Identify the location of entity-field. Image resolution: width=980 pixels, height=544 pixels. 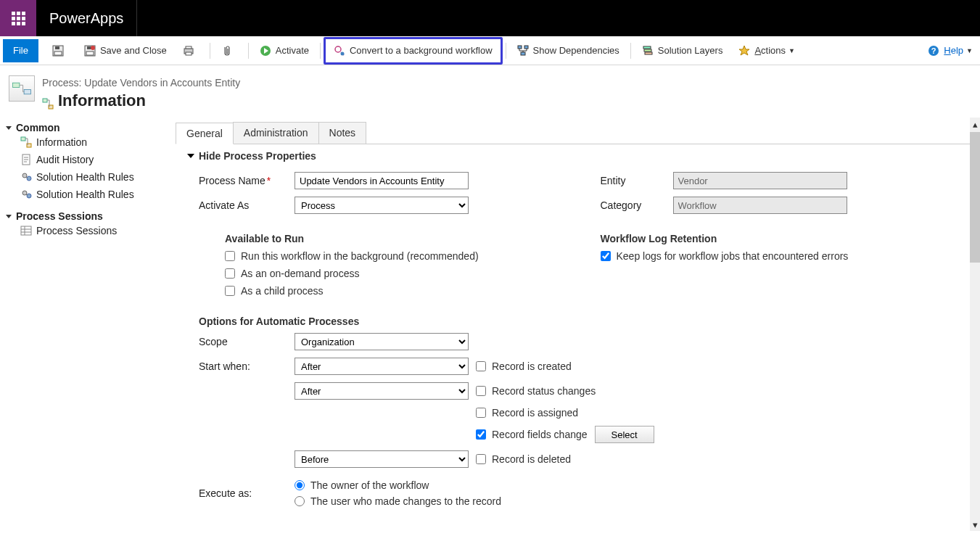
(760, 181).